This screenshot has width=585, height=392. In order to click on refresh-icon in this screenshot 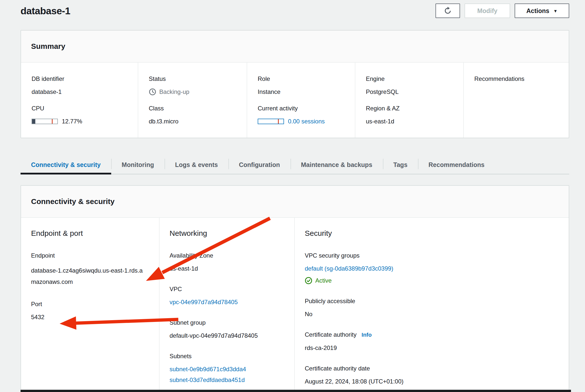, I will do `click(448, 11)`.